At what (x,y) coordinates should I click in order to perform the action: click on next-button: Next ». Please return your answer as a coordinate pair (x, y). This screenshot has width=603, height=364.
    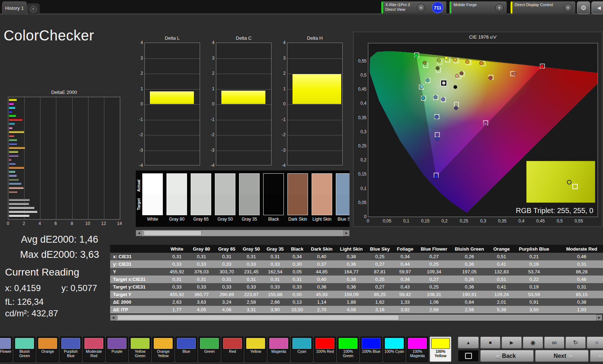
    Looking at the image, I should click on (562, 356).